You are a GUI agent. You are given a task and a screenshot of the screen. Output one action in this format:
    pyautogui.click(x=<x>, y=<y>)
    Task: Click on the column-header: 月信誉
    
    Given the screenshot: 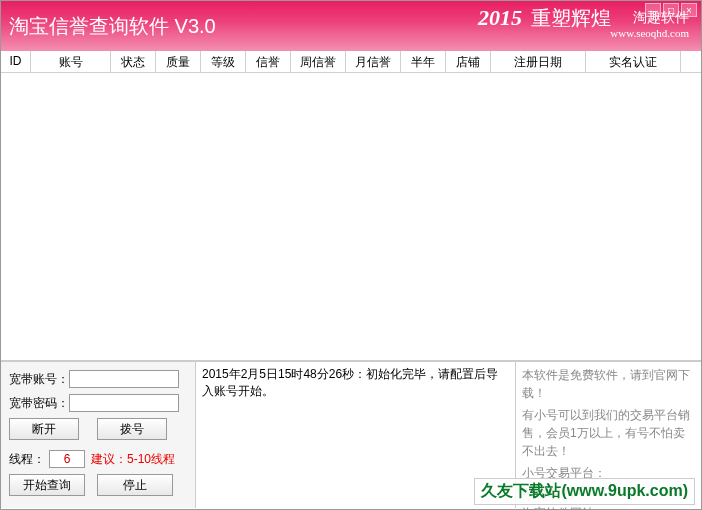 What is the action you would take?
    pyautogui.click(x=374, y=62)
    